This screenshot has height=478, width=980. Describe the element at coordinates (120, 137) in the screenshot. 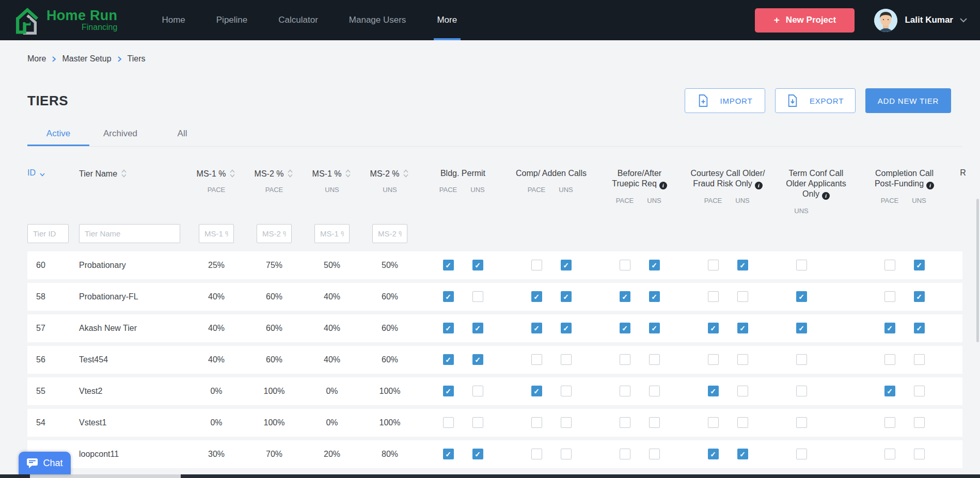

I see `tab-archived: Archived` at that location.